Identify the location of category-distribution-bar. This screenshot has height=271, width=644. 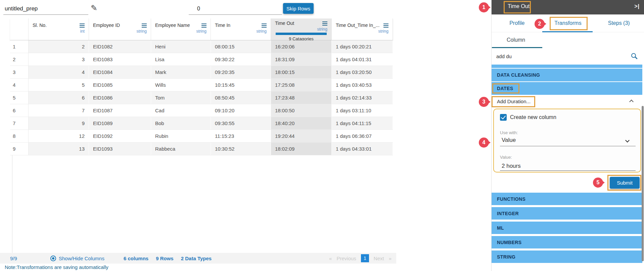
(301, 34).